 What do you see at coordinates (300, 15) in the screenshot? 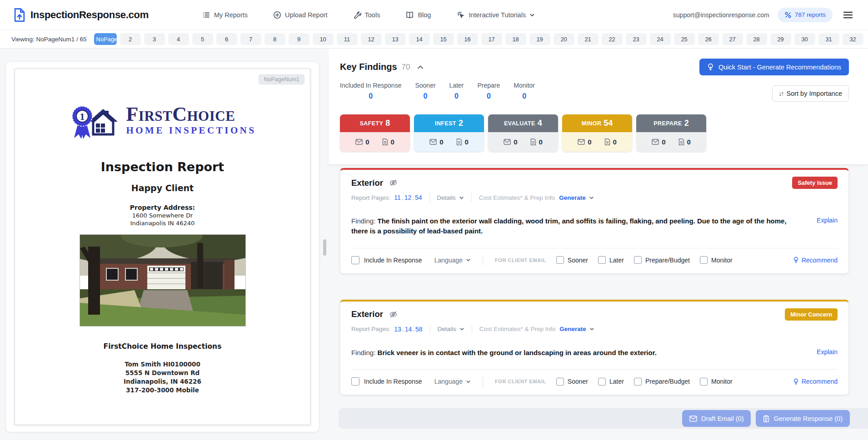
I see `nav-upload-report: Upload Report` at bounding box center [300, 15].